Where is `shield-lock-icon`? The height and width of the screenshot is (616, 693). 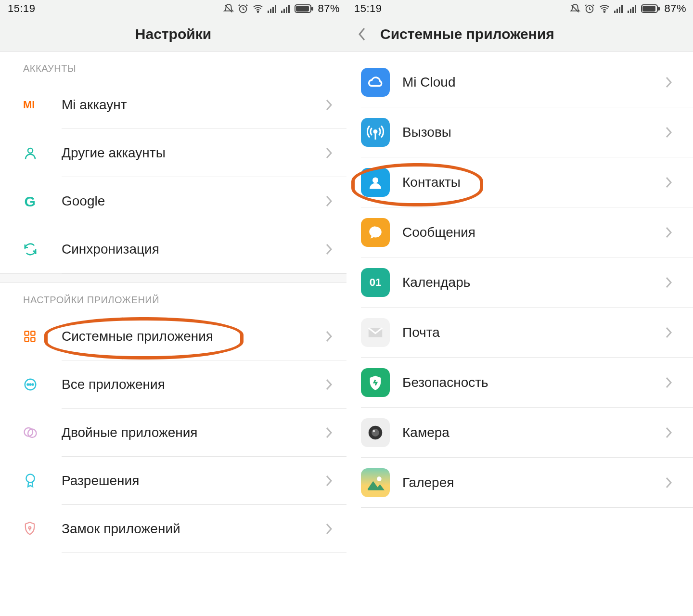
shield-lock-icon is located at coordinates (42, 529).